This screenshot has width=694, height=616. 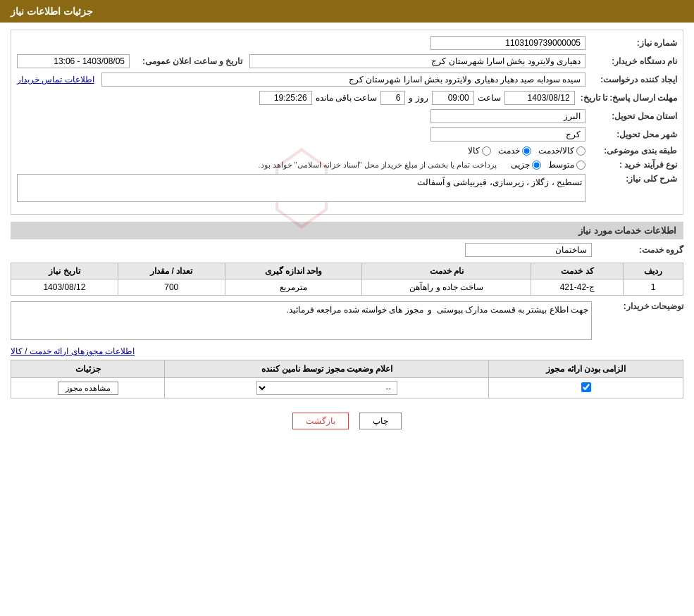 I want to click on deadline-time: 09:00, so click(x=453, y=98).